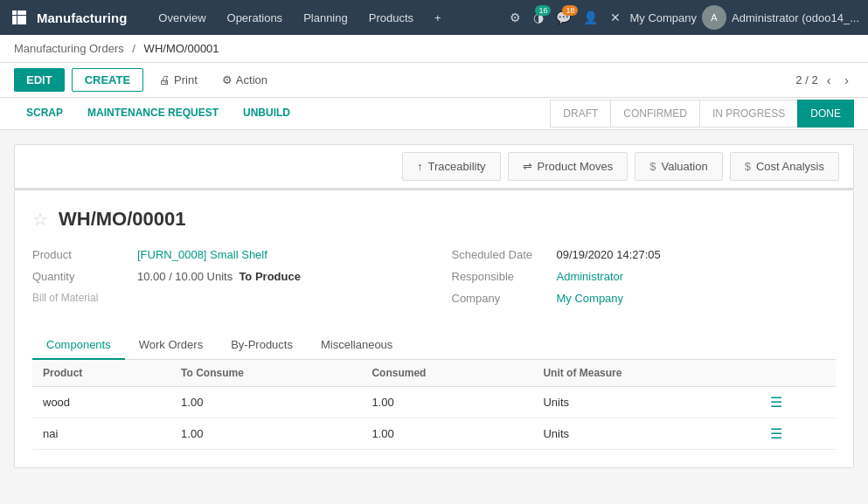 The height and width of the screenshot is (504, 868). Describe the element at coordinates (203, 255) in the screenshot. I see `product-value: [FURN_0008] Small Shelf` at that location.